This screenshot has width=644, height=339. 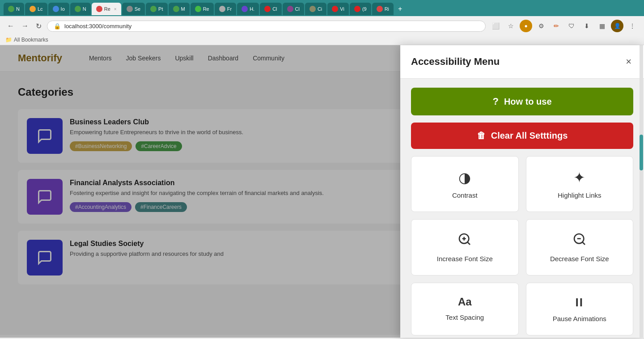 I want to click on tab-2: Lc, so click(x=36, y=9).